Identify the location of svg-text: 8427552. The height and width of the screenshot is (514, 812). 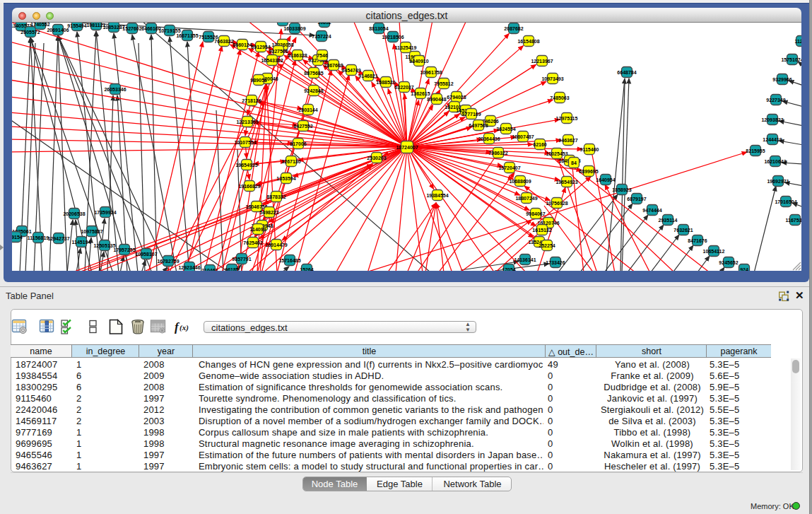
(302, 126).